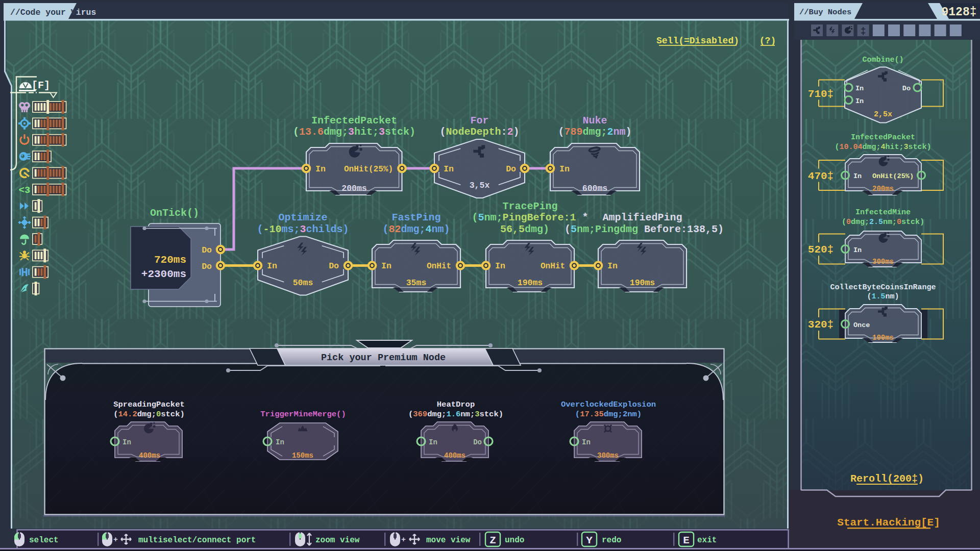 Image resolution: width=980 pixels, height=551 pixels. I want to click on svg-text: [F], so click(41, 86).